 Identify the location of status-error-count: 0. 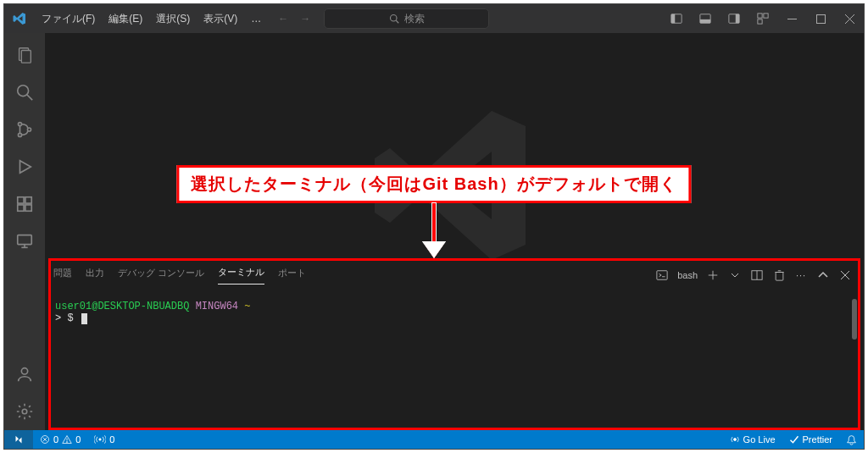
(56, 439).